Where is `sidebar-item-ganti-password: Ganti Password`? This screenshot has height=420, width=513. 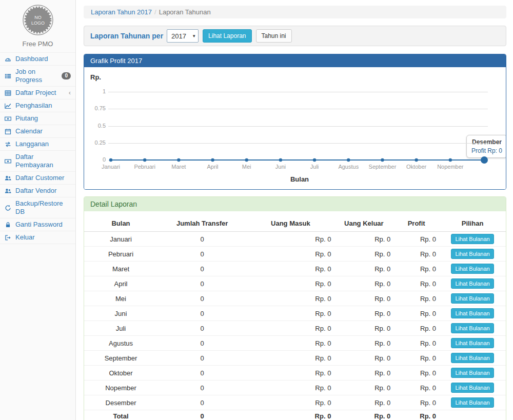 sidebar-item-ganti-password: Ganti Password is located at coordinates (38, 225).